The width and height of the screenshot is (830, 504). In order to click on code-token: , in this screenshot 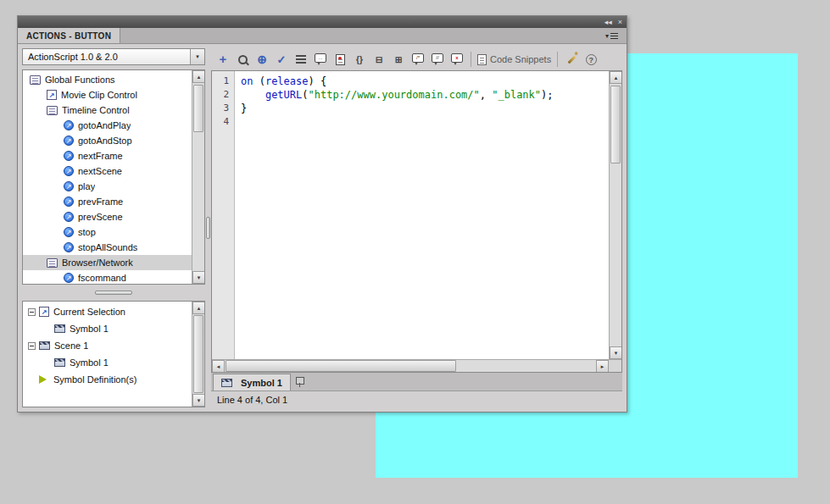, I will do `click(486, 95)`.